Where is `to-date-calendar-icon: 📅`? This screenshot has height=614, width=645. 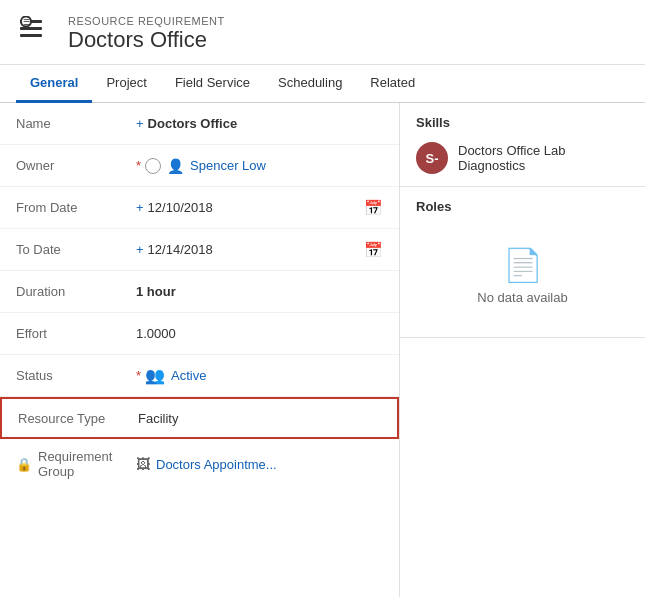 to-date-calendar-icon: 📅 is located at coordinates (374, 250).